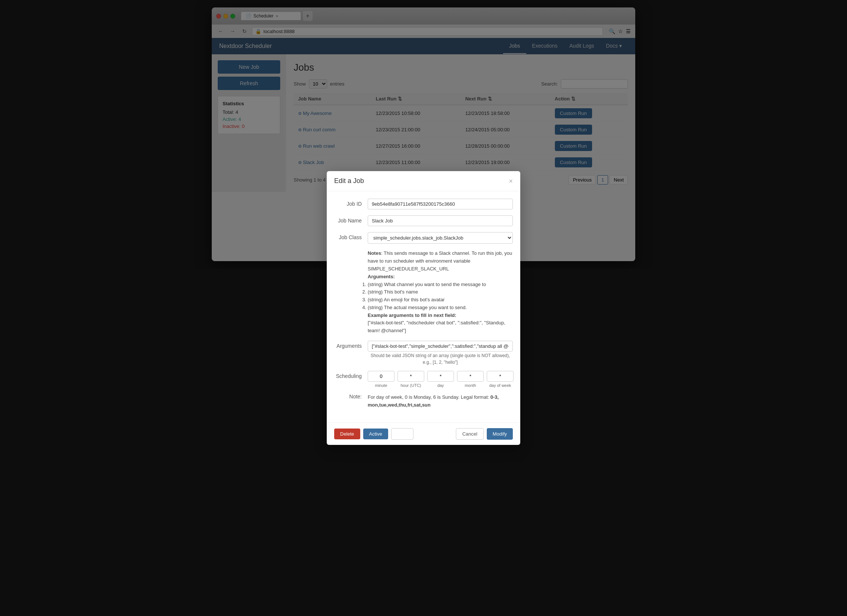 The width and height of the screenshot is (847, 616). I want to click on modal-close-button: ×, so click(511, 181).